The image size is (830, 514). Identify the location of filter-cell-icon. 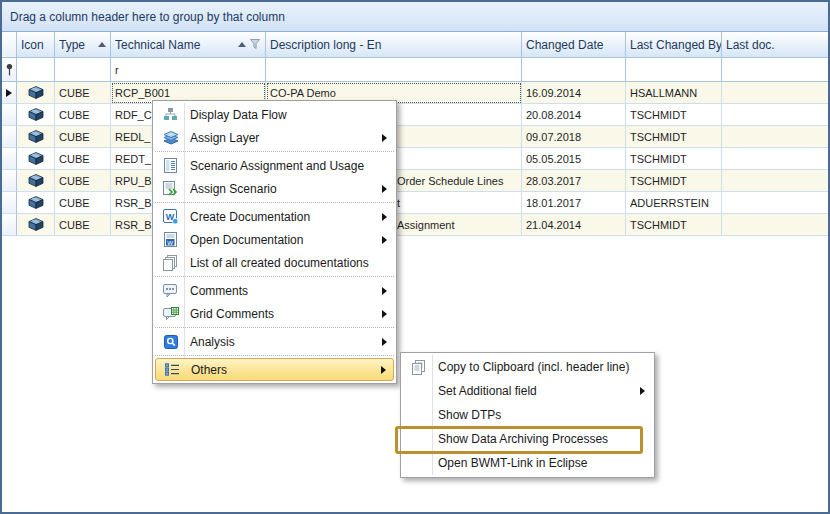
(36, 70).